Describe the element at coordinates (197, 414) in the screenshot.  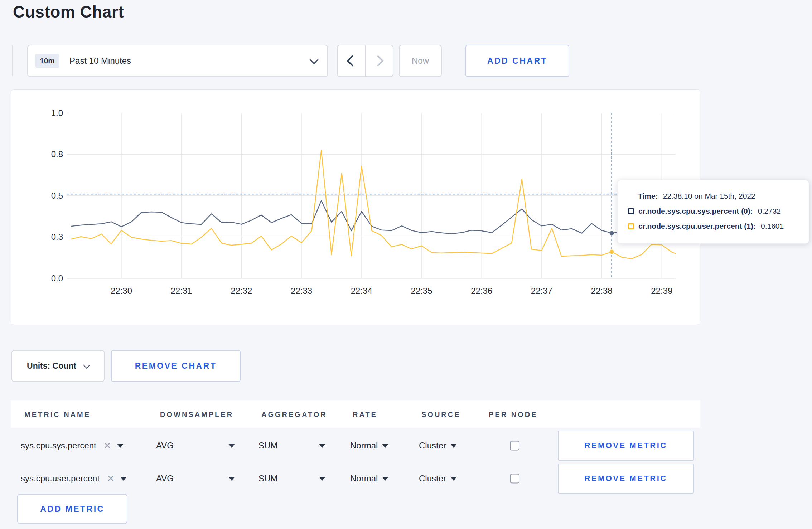
I see `header-downsampler: DOWNSAMPLER` at that location.